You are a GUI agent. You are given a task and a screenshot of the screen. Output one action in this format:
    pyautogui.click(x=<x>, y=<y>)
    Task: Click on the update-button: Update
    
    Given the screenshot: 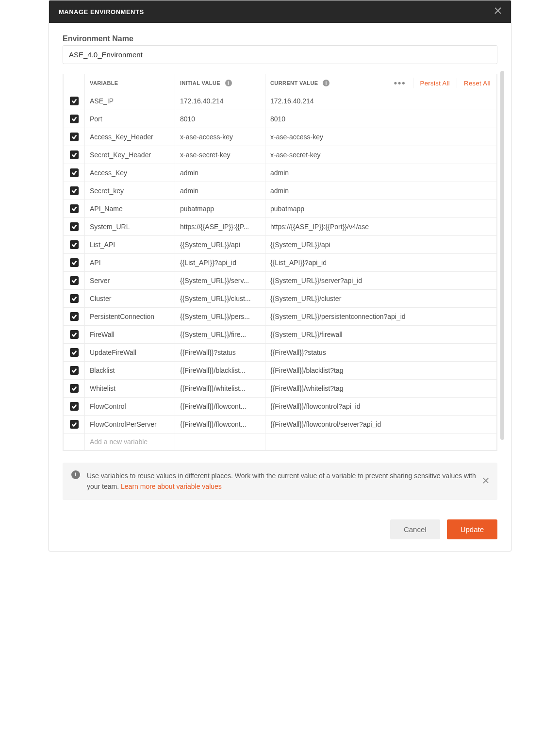 What is the action you would take?
    pyautogui.click(x=472, y=529)
    